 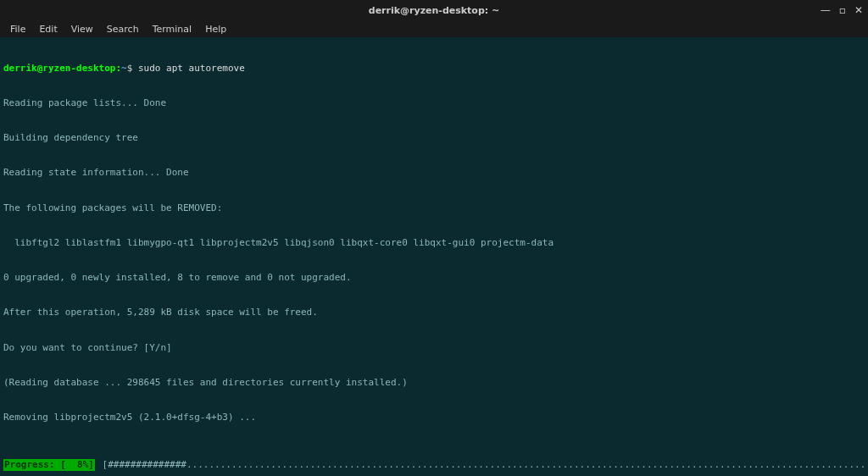 I want to click on output-line: (Reading database ... 298645 files and d…, so click(x=434, y=383).